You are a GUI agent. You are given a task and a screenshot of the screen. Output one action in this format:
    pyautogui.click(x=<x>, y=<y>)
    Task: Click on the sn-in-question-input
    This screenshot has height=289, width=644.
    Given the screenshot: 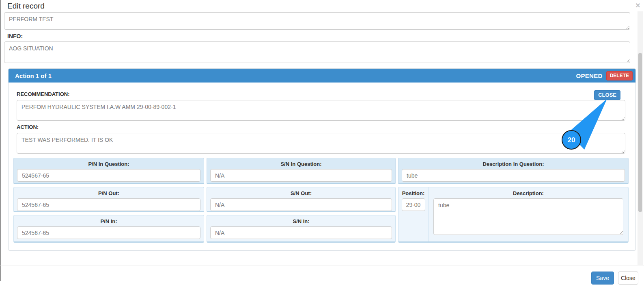 What is the action you would take?
    pyautogui.click(x=301, y=176)
    